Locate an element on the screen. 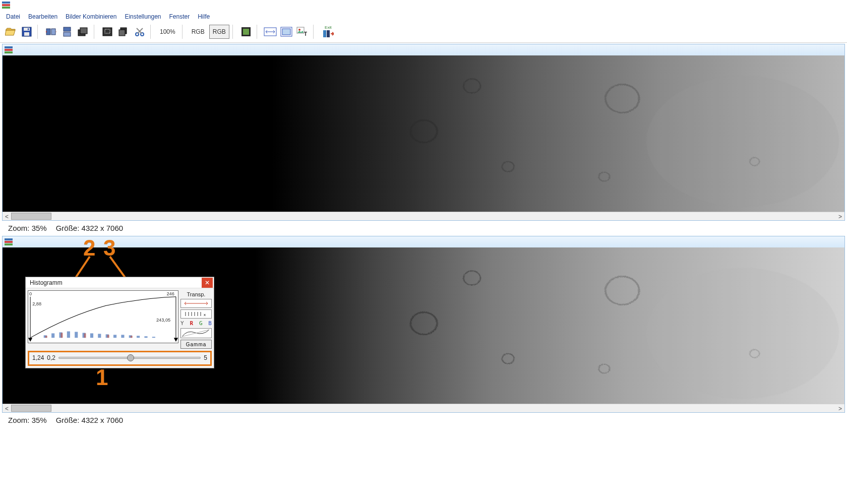 This screenshot has width=847, height=504. fit-width-button is located at coordinates (270, 32).